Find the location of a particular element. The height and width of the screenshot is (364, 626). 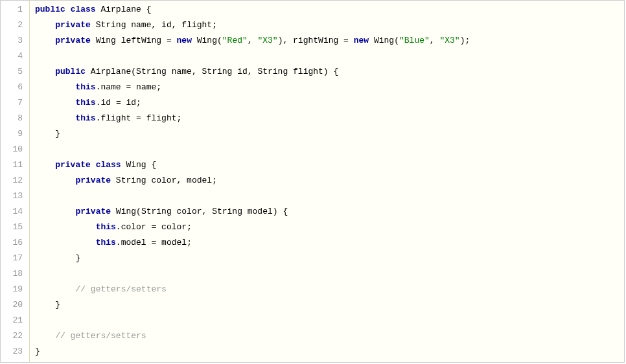

code-token: Airplane is located at coordinates (111, 71).